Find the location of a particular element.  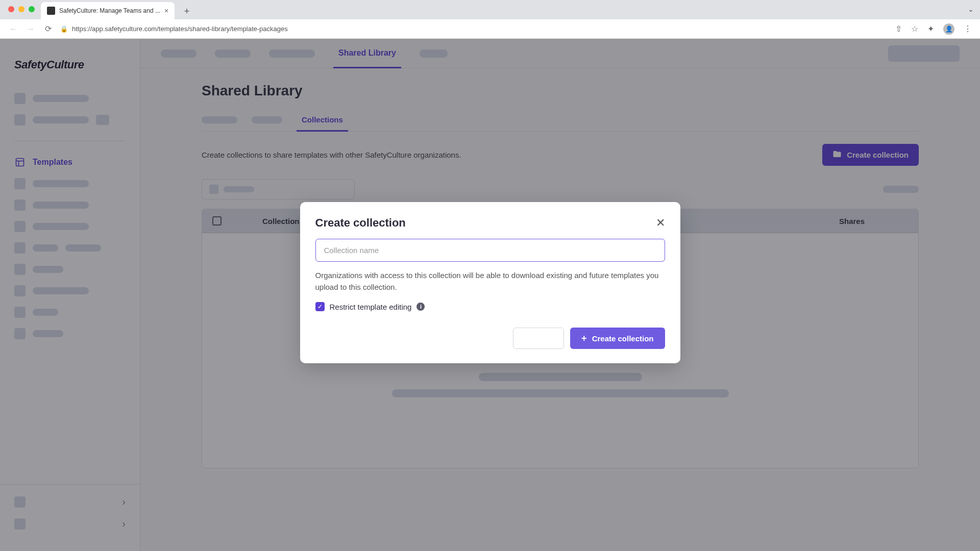

extensions-icon: ✦ is located at coordinates (931, 29).